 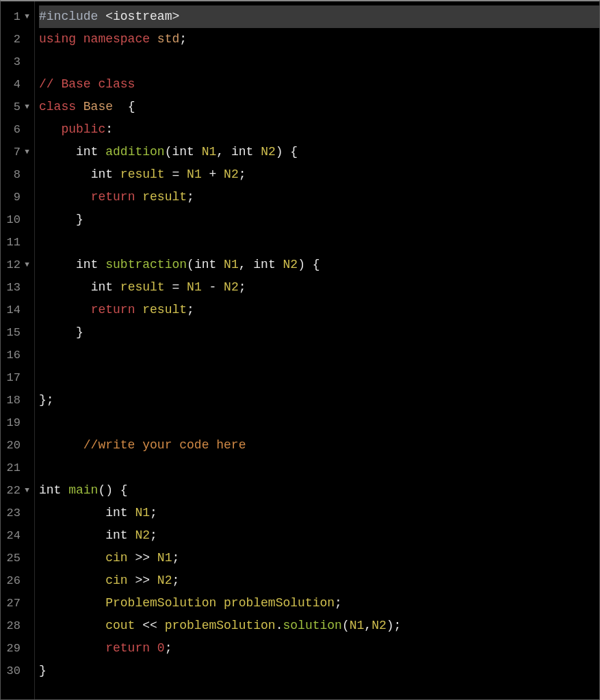 I want to click on code-line: cin >> N2;, so click(x=319, y=581).